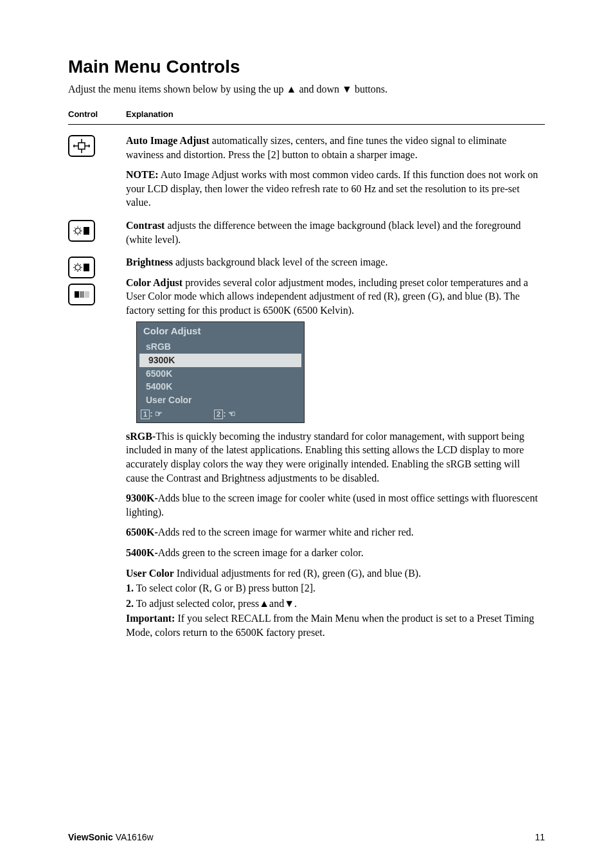 The width and height of the screenshot is (613, 868). Describe the element at coordinates (154, 283) in the screenshot. I see `color-adjust-label: Color Adjust` at that location.